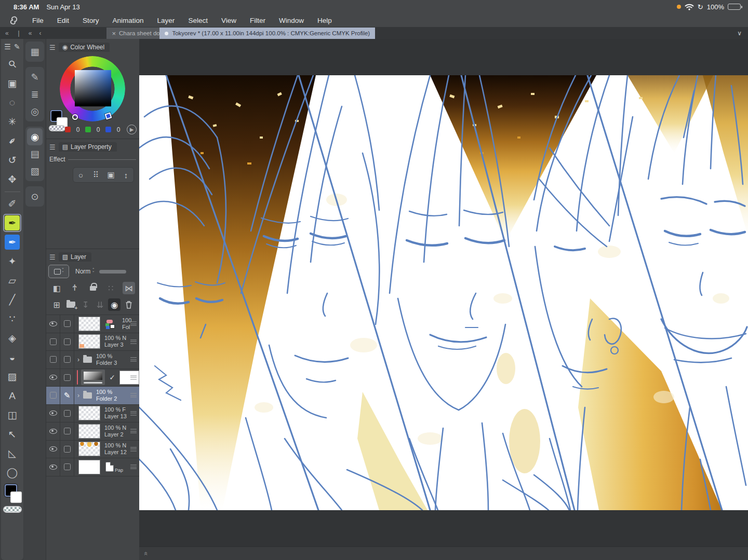 Image resolution: width=748 pixels, height=560 pixels. What do you see at coordinates (17, 47) in the screenshot?
I see `pen-badge-icon: ✎` at bounding box center [17, 47].